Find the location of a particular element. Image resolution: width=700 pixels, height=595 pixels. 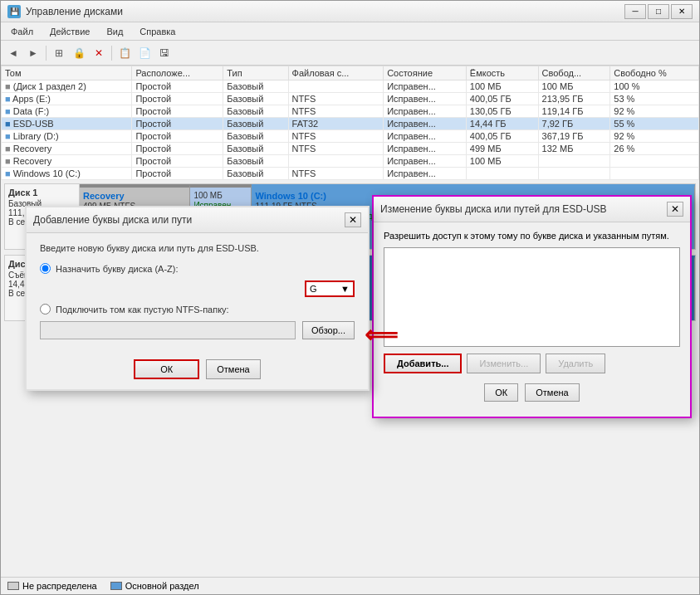

col-tom: Том is located at coordinates (66, 73).